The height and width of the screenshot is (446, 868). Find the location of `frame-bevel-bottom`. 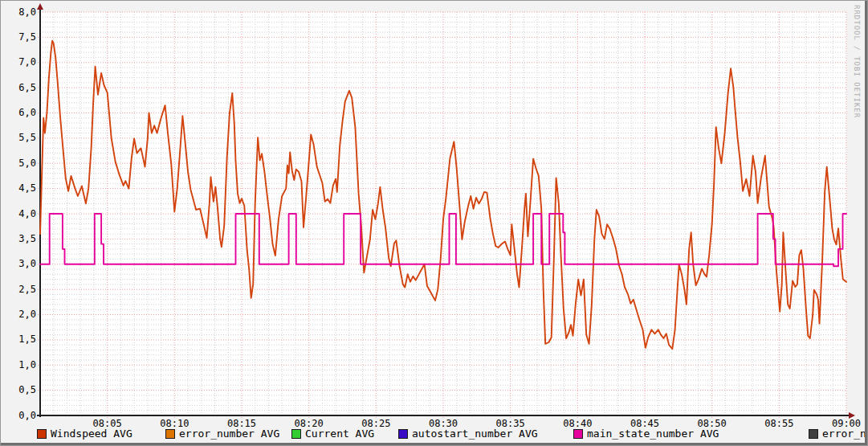

frame-bevel-bottom is located at coordinates (434, 444).